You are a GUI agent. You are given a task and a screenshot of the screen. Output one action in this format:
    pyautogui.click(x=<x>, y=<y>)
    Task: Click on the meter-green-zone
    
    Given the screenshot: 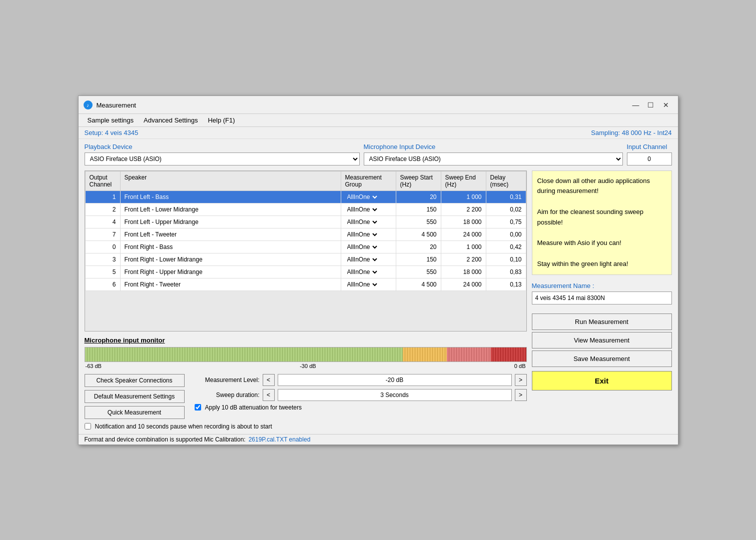 What is the action you would take?
    pyautogui.click(x=244, y=354)
    